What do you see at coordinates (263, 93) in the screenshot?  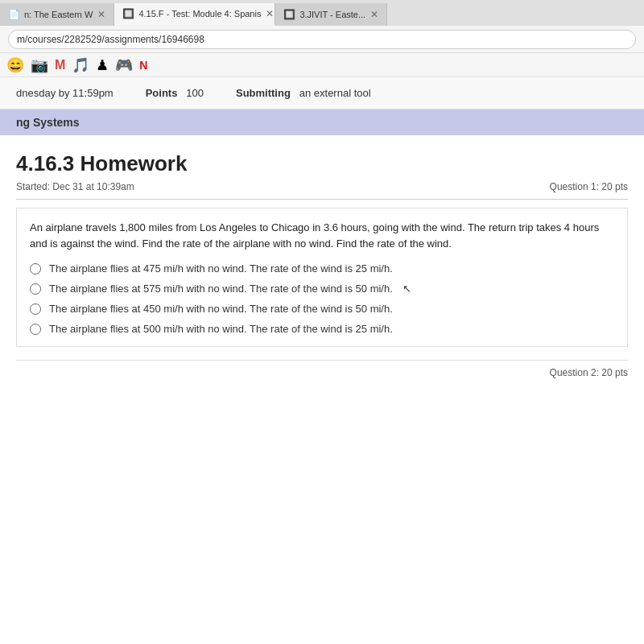 I see `submitting-label: Submitting` at bounding box center [263, 93].